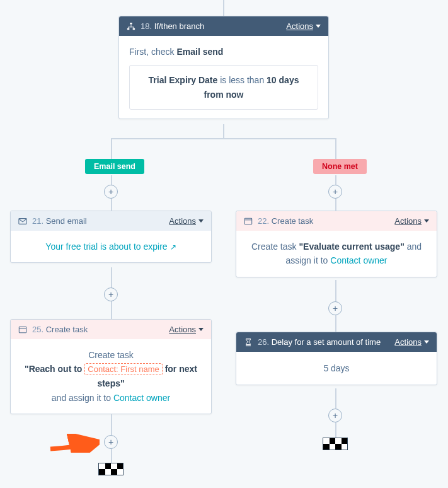  What do you see at coordinates (111, 247) in the screenshot?
I see `card-body: Your free trial is about to expire↗` at bounding box center [111, 247].